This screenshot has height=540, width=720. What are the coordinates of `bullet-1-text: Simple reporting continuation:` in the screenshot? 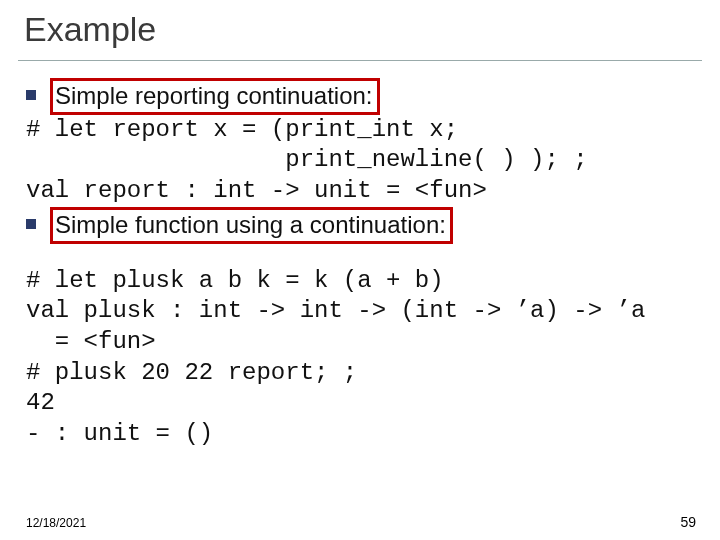 It's located at (215, 96).